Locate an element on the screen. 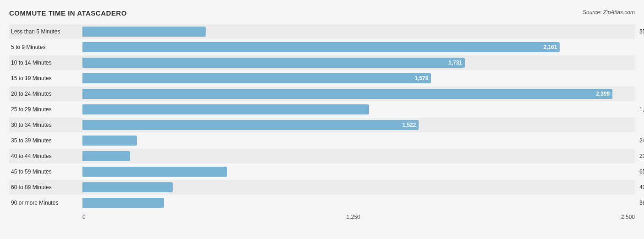 The height and width of the screenshot is (239, 644). bar-row: 10 to 14 Minutes1,731 is located at coordinates (322, 63).